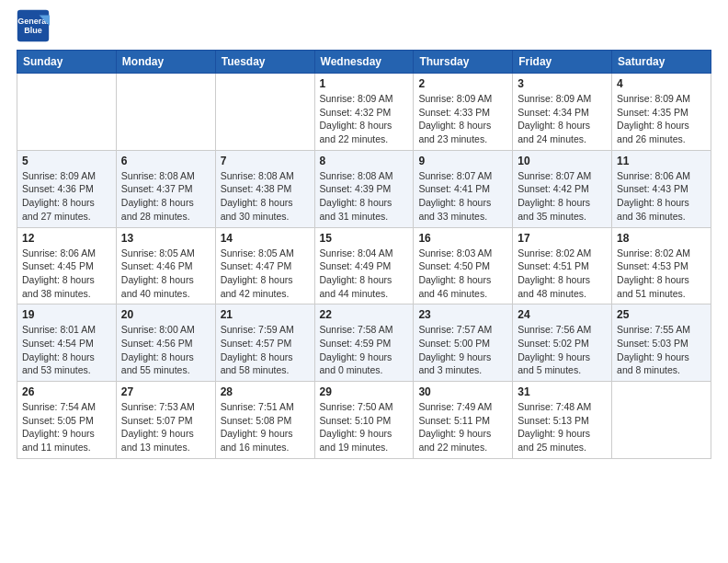 Image resolution: width=728 pixels, height=563 pixels. What do you see at coordinates (165, 197) in the screenshot?
I see `day-info: Sunrise: 8:08 AM Sunset: 4:37 PM Dayligh…` at bounding box center [165, 197].